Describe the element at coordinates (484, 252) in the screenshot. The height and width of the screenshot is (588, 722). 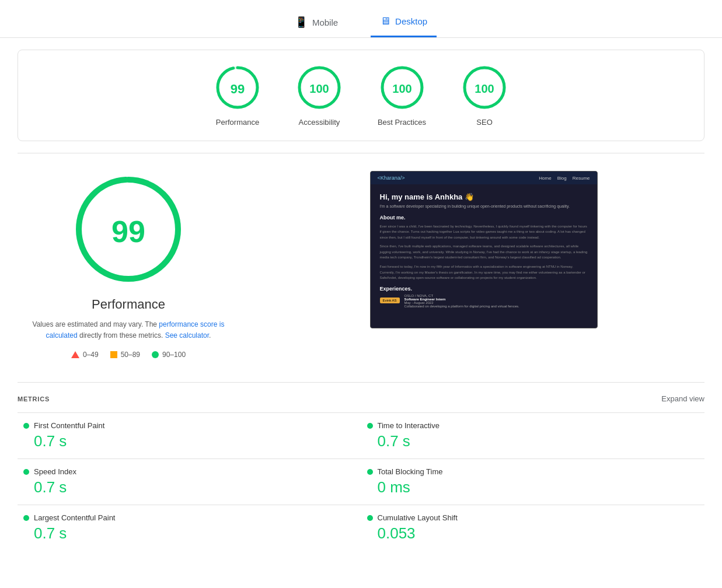
I see `mock-about-text2: Since then, I've built multiple web appl…` at that location.